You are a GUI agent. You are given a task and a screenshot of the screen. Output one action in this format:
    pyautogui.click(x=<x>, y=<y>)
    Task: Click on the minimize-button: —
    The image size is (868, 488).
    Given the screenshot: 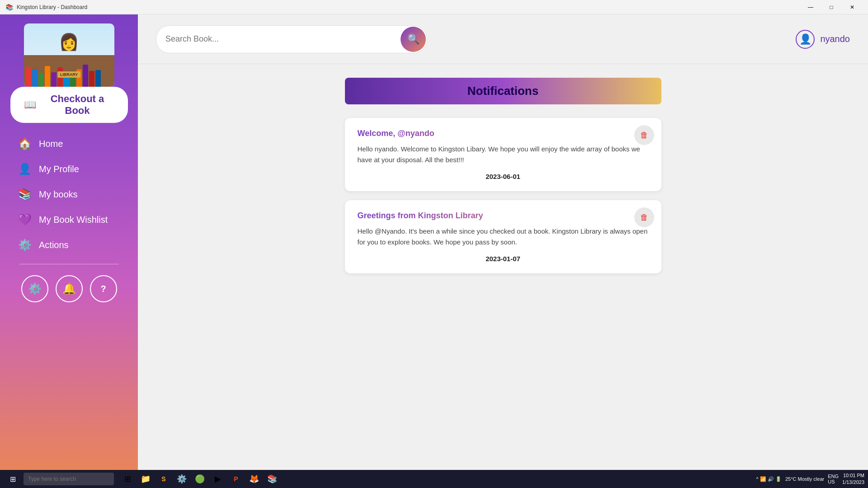 What is the action you would take?
    pyautogui.click(x=811, y=7)
    